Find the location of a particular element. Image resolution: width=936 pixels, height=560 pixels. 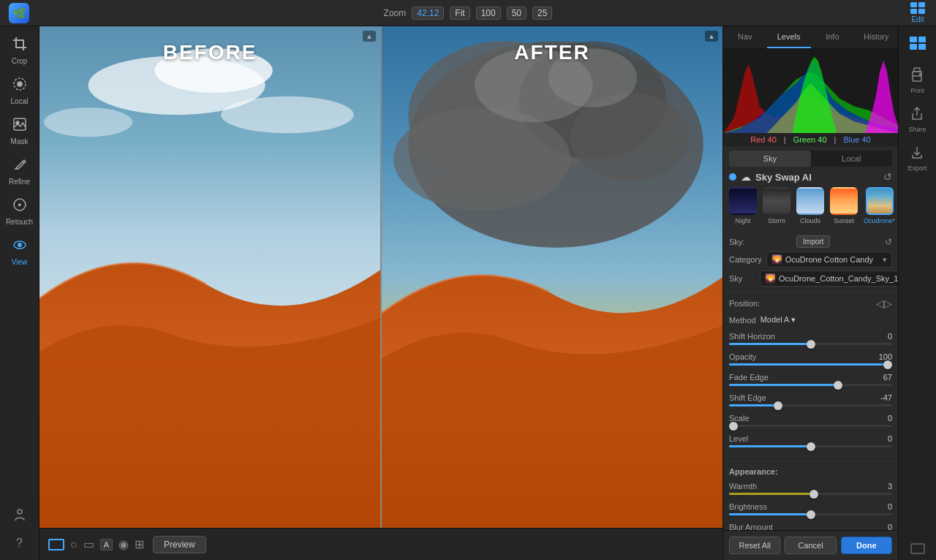

zoom-25-button: 25 is located at coordinates (543, 13).